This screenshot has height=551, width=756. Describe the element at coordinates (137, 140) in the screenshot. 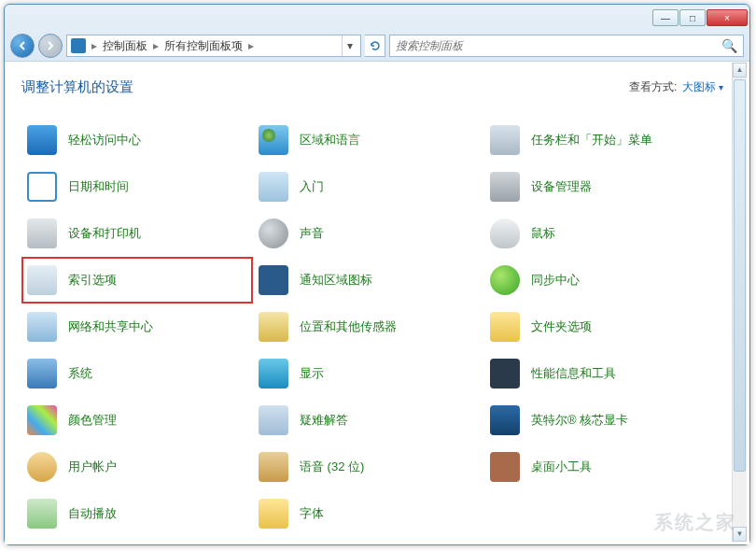

I see `control-panel-item: 轻松访问中心` at that location.